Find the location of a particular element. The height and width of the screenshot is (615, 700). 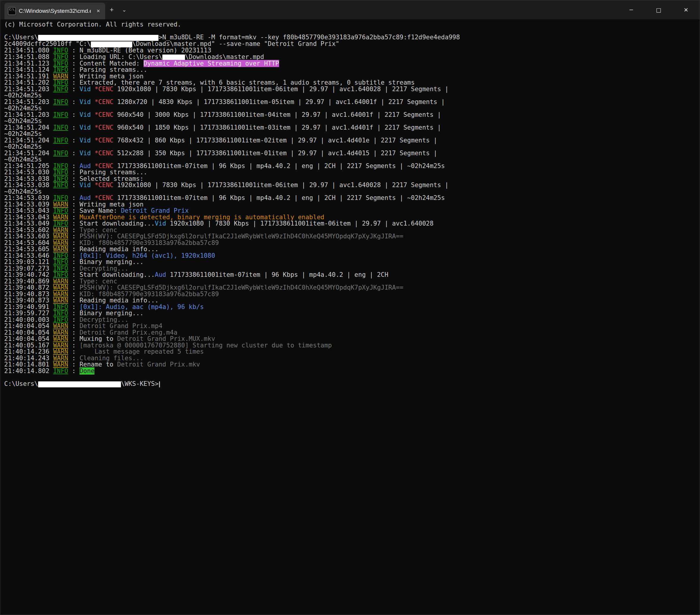

text-segment: 21:39:40.873 is located at coordinates (29, 294).